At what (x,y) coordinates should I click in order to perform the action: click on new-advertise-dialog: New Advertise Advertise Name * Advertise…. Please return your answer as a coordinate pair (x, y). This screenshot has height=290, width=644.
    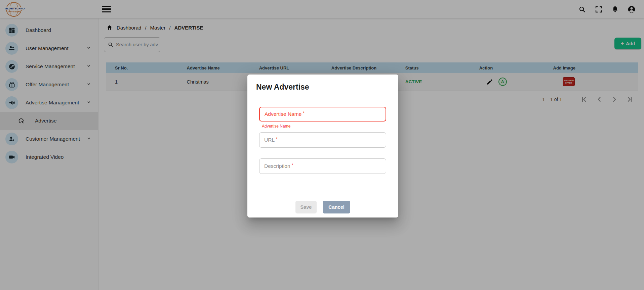
    Looking at the image, I should click on (323, 146).